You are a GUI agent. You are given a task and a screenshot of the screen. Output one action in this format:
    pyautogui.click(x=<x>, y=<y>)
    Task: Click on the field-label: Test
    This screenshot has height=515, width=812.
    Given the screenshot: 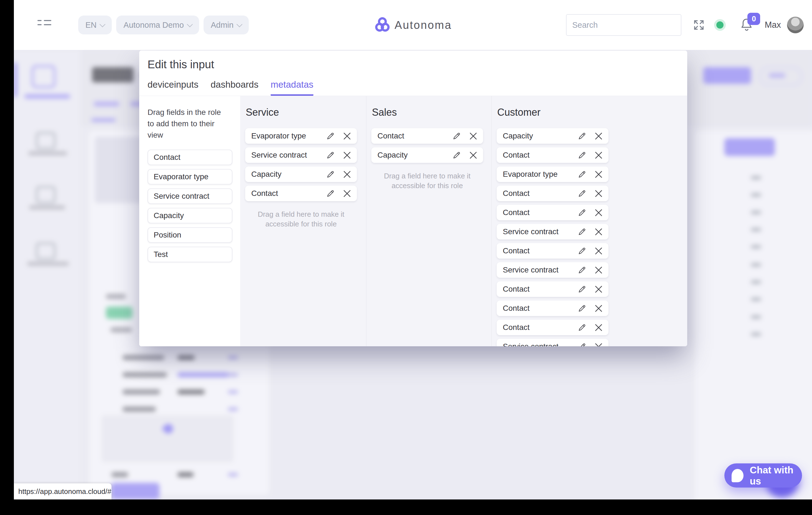 What is the action you would take?
    pyautogui.click(x=161, y=254)
    